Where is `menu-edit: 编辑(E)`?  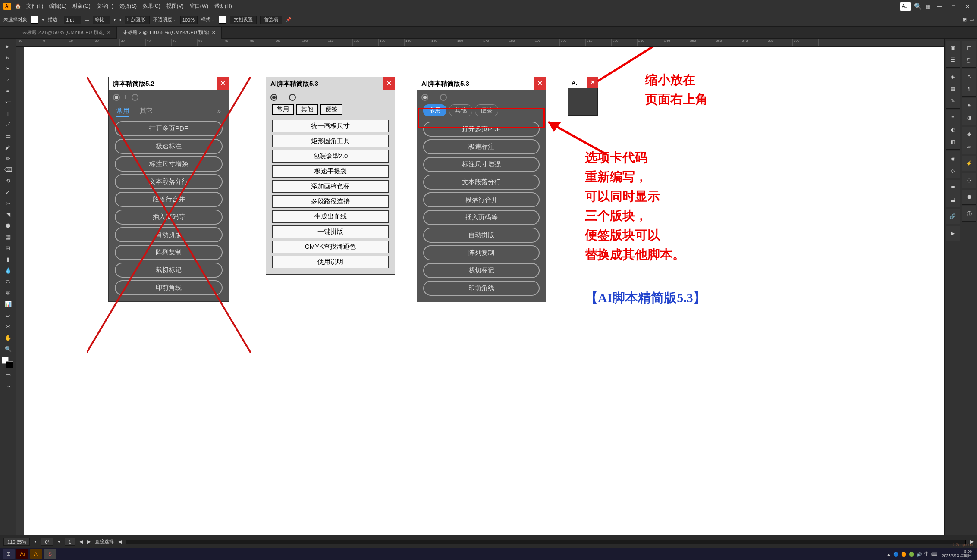 menu-edit: 编辑(E) is located at coordinates (58, 6).